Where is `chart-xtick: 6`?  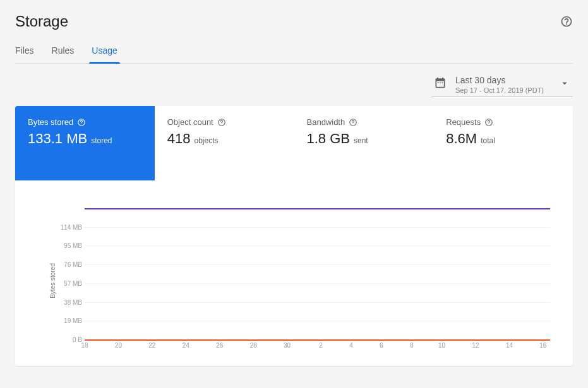 chart-xtick: 6 is located at coordinates (381, 348).